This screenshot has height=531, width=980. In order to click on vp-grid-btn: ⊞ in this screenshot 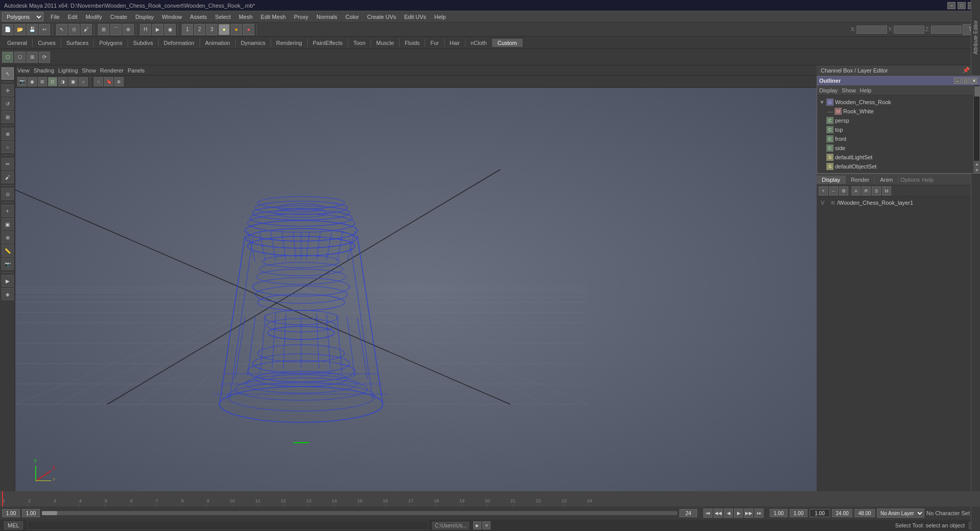, I will do `click(42, 82)`.